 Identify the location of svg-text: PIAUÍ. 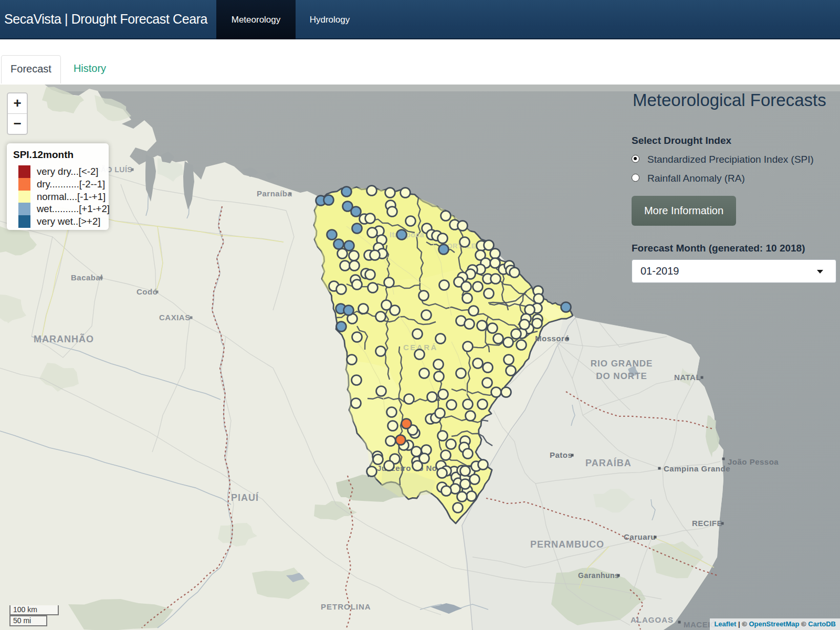
(245, 498).